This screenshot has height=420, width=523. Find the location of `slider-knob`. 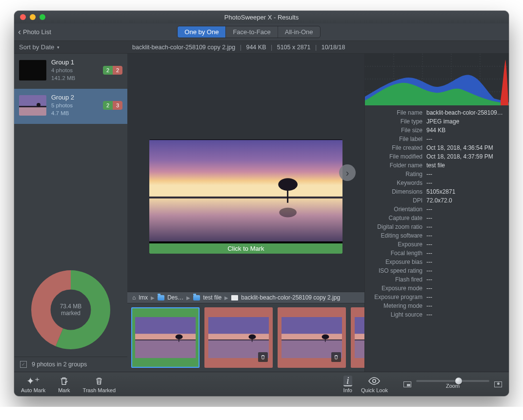

slider-knob is located at coordinates (459, 381).